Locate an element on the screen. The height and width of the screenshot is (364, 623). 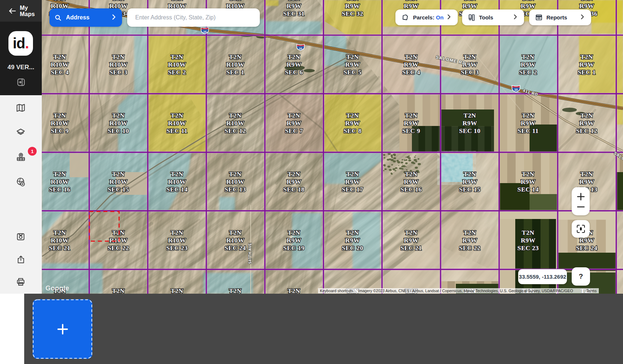
svg-text: SEC 8 is located at coordinates (353, 131).